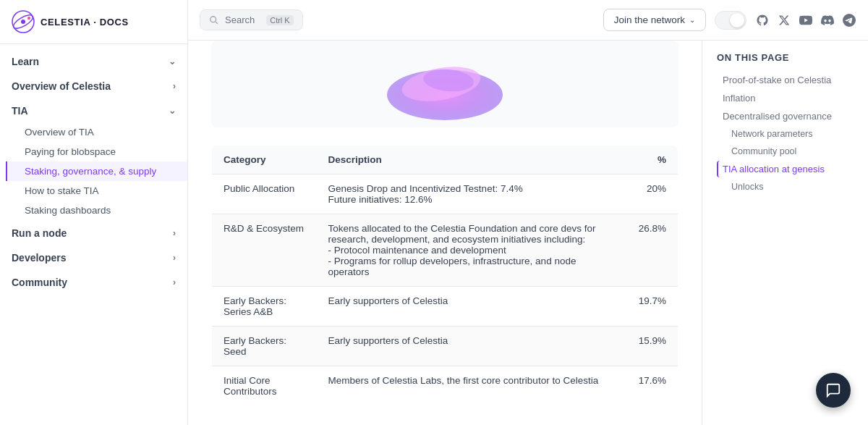 Image resolution: width=868 pixels, height=425 pixels. What do you see at coordinates (94, 62) in the screenshot?
I see `learn-section-header: Learn ⌄` at bounding box center [94, 62].